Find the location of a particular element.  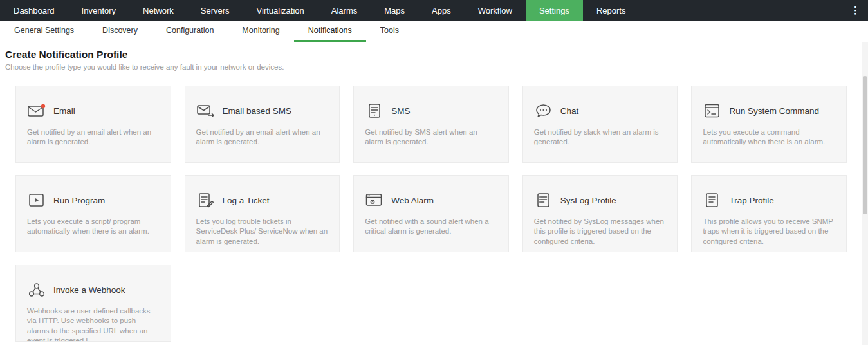

nav-item-inventory: Inventory is located at coordinates (99, 10).